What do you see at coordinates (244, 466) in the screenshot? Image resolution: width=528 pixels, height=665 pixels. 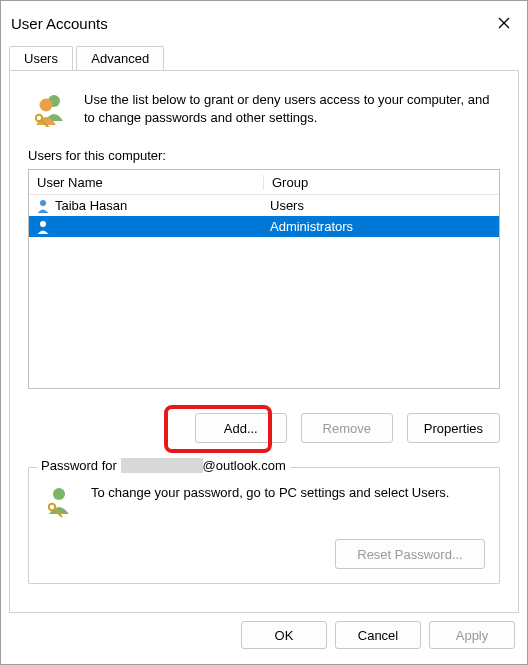 I see `password-legend-suffix: @outlook.com` at bounding box center [244, 466].